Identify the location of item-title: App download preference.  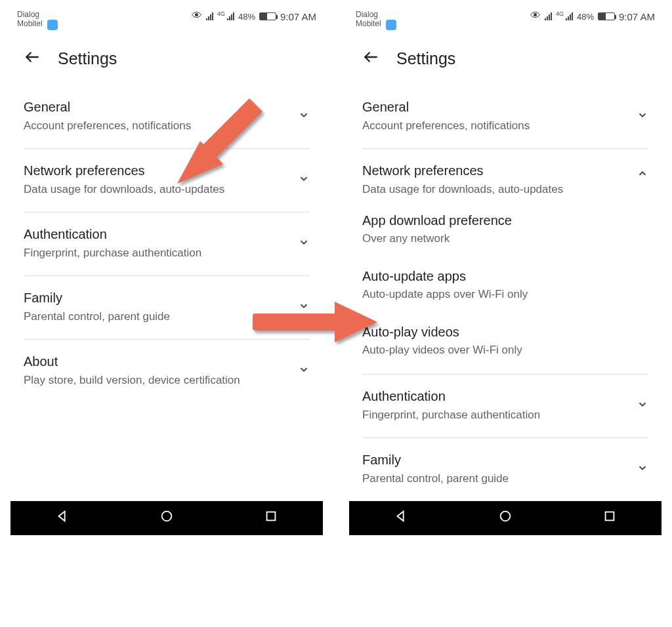
(492, 220).